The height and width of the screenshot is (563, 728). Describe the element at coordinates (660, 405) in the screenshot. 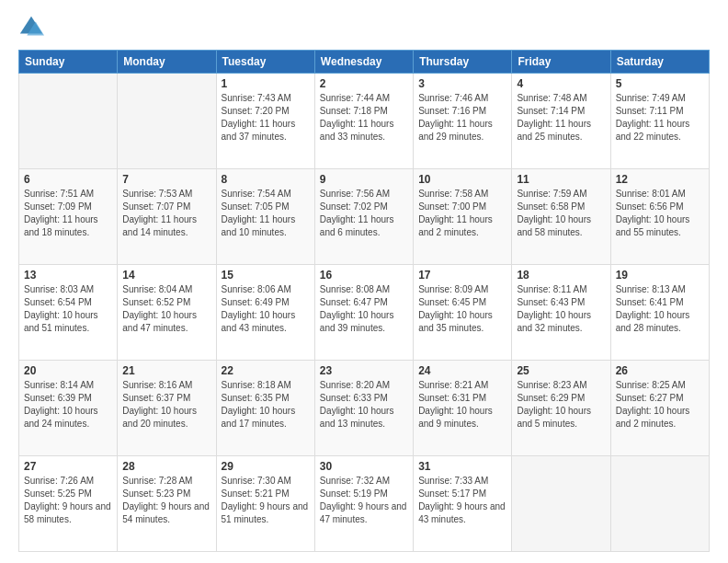

I see `day-info: Sunrise: 8:25 AMSunset: 6:27 PMDaylight:…` at that location.